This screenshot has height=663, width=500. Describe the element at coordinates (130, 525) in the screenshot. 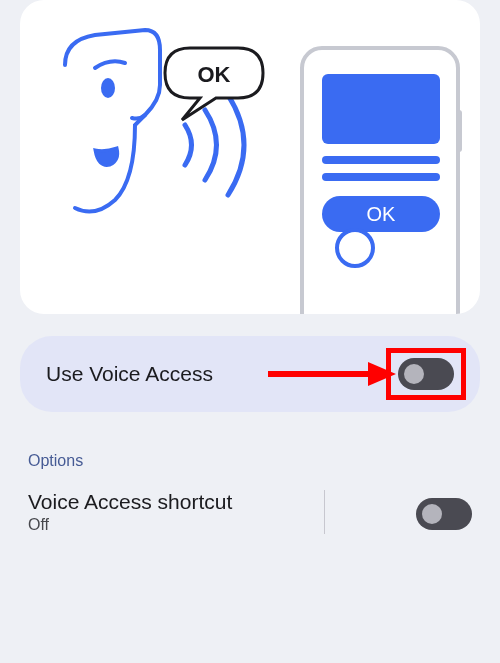

I see `shortcut-status: Off` at that location.